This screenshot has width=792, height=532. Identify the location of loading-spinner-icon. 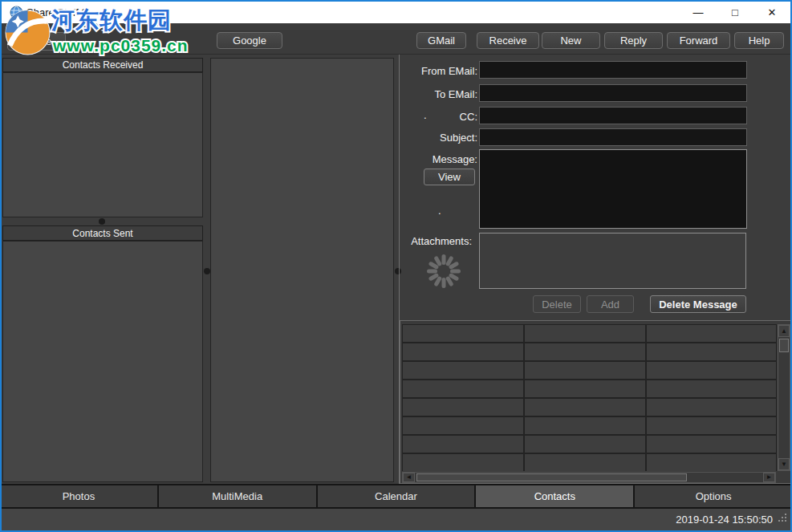
(444, 273).